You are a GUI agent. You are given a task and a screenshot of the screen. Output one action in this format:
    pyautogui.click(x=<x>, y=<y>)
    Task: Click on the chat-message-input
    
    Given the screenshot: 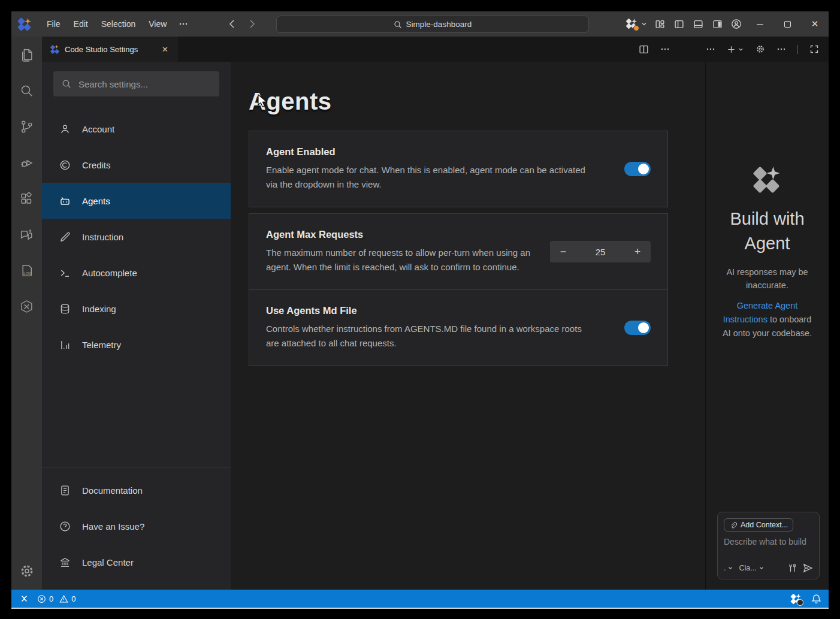 What is the action you would take?
    pyautogui.click(x=768, y=542)
    